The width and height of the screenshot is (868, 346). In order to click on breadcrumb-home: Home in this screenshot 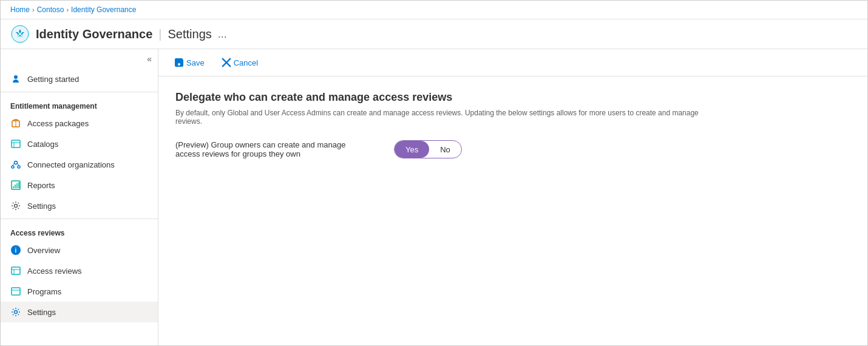, I will do `click(20, 10)`.